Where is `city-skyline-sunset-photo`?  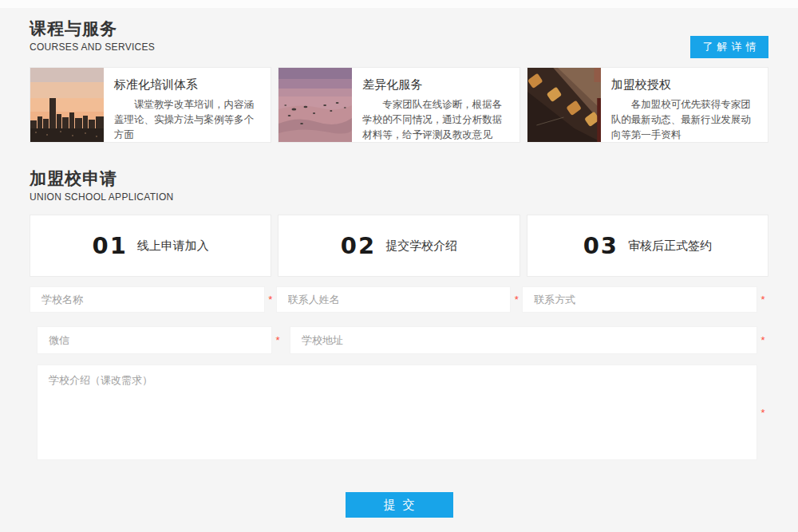
city-skyline-sunset-photo is located at coordinates (67, 105).